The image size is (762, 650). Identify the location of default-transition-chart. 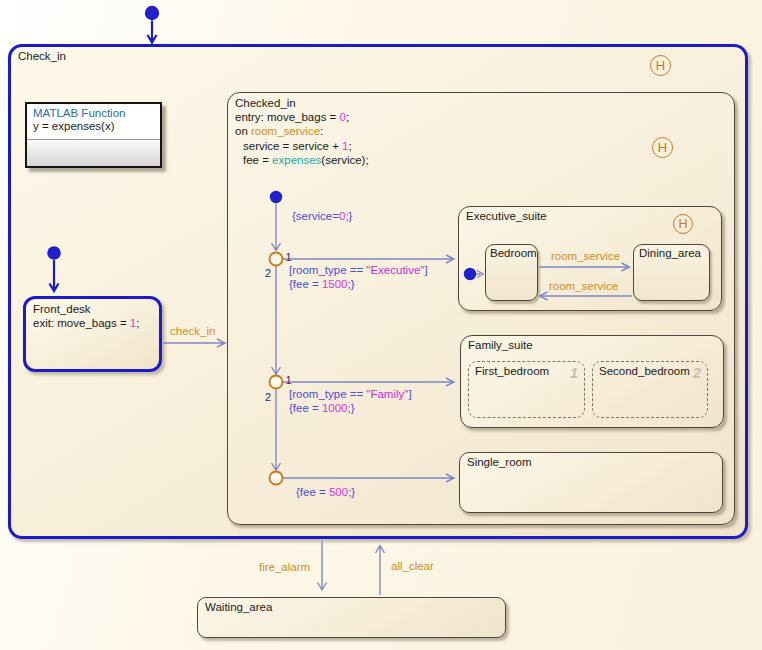
(152, 32).